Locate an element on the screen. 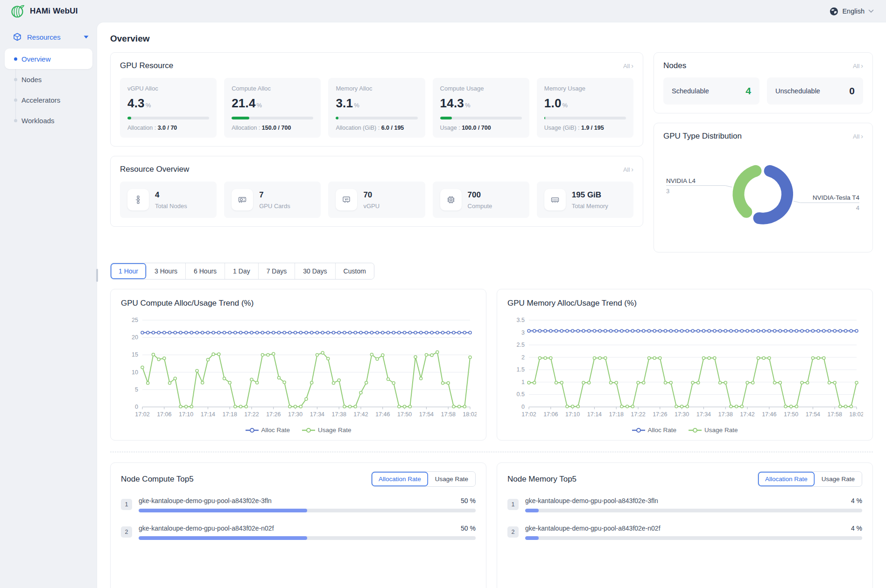  svg-text: 2 is located at coordinates (523, 357).